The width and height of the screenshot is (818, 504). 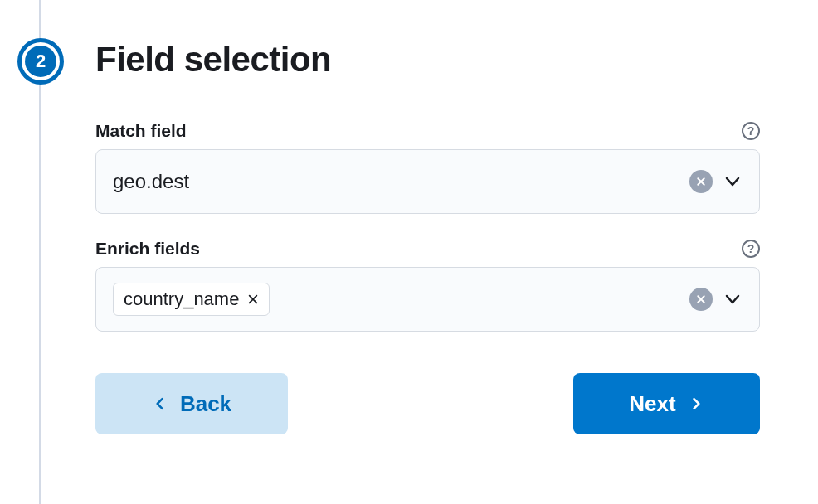 I want to click on next-button-label: Next, so click(x=652, y=405).